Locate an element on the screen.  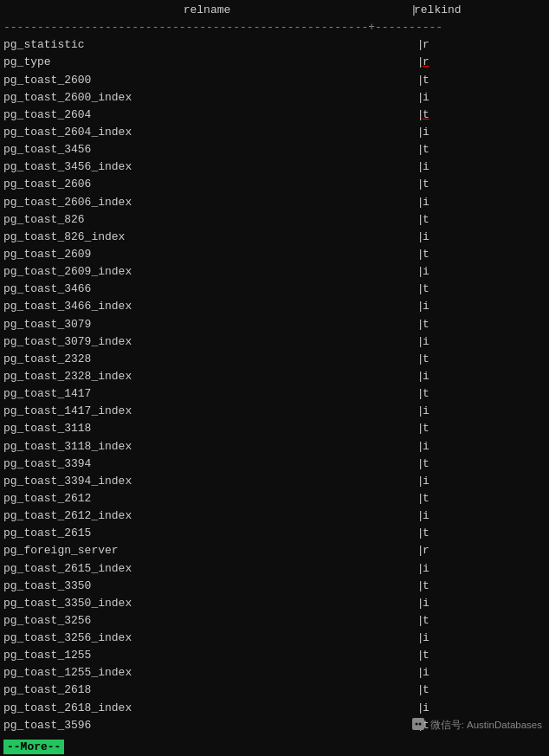
table-row: pg_toast_3456 | t is located at coordinates (274, 150).